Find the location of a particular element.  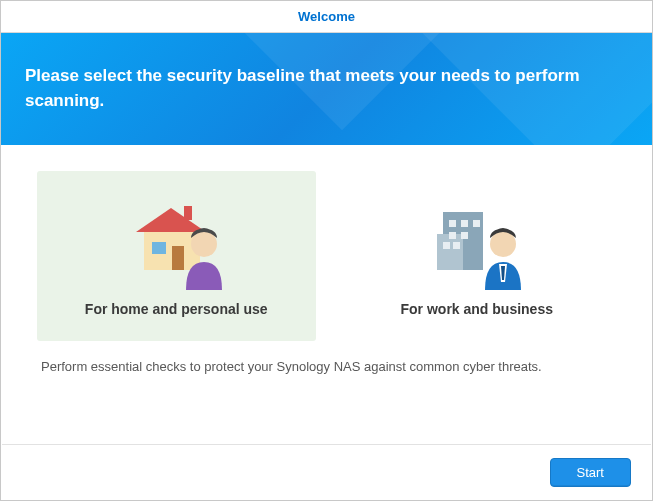

footer: Start is located at coordinates (326, 472).